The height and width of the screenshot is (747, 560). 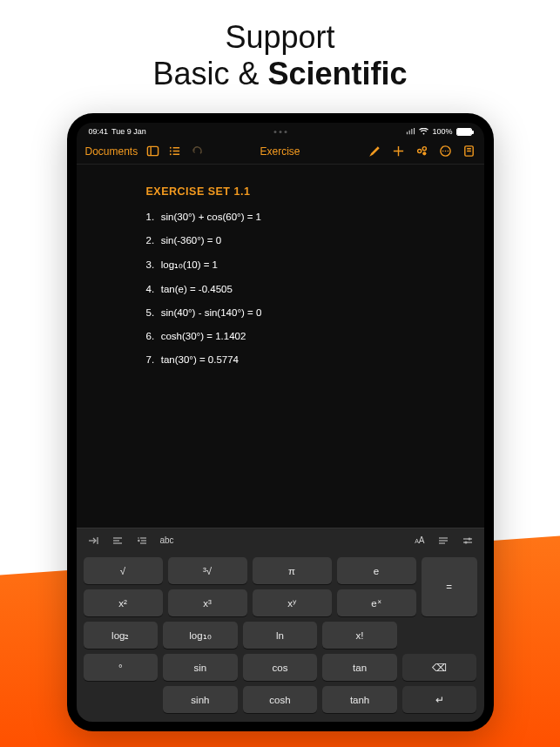 What do you see at coordinates (280, 54) in the screenshot?
I see `marketing-headline: Support Basic & Scientific` at bounding box center [280, 54].